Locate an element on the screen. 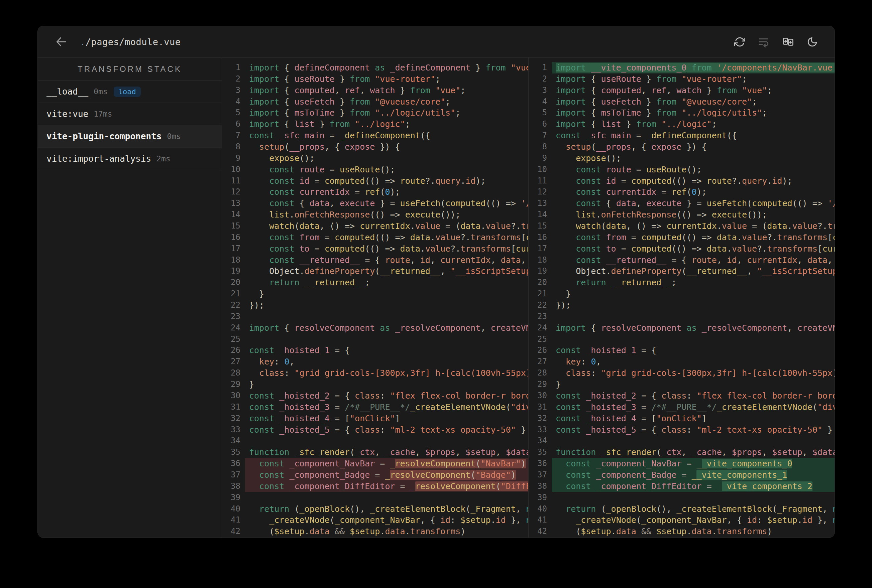  swap-panes-icon is located at coordinates (788, 42).